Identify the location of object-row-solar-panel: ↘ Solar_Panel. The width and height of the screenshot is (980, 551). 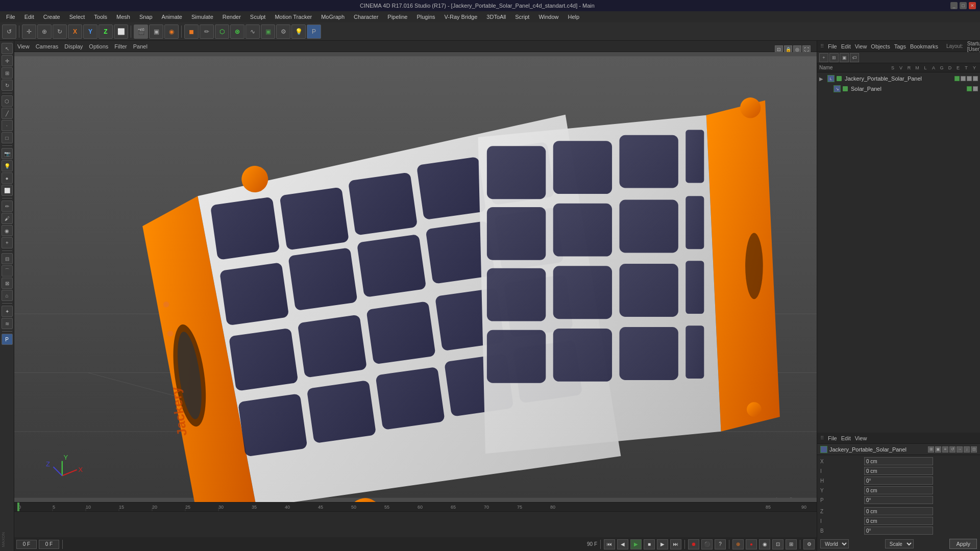
(898, 89).